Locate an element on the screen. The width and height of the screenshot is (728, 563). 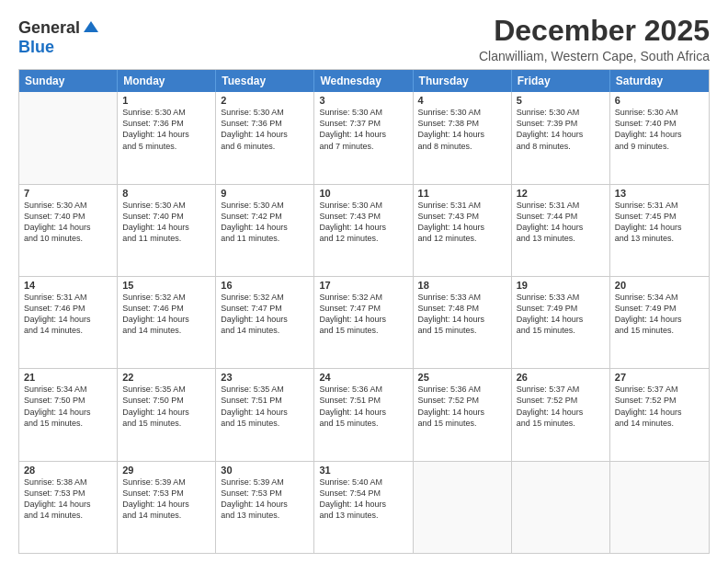
cell-dec-4: 4 Sunrise: 5:30 AMSunset: 7:38 PMDayligh… is located at coordinates (463, 138).